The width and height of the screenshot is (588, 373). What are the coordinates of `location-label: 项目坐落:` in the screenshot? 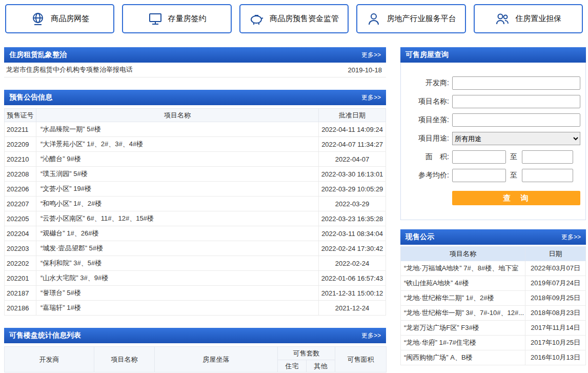 It's located at (427, 120).